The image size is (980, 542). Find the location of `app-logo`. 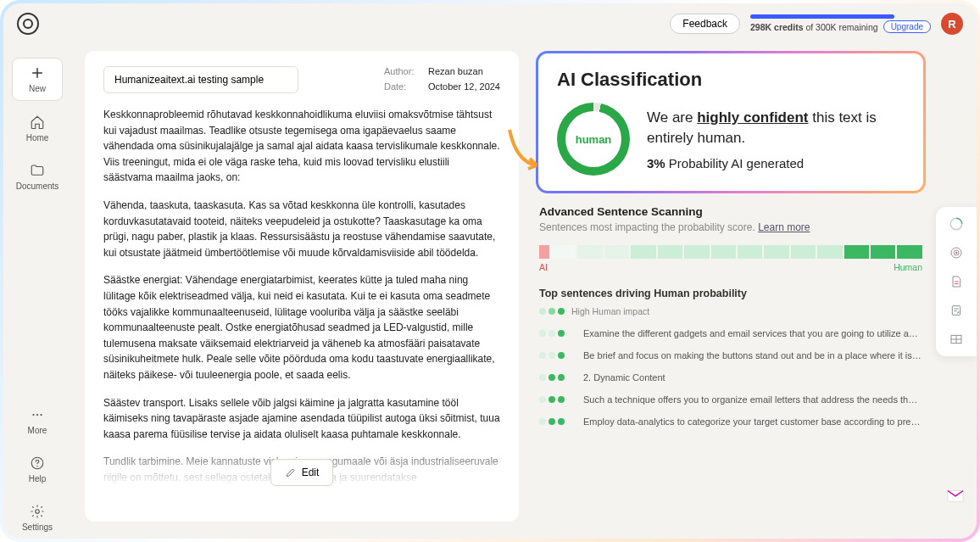

app-logo is located at coordinates (28, 24).